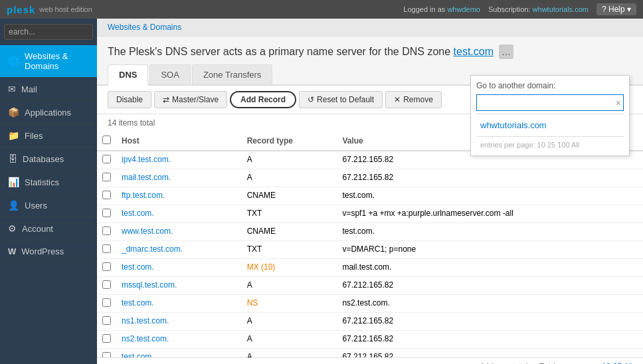 This screenshot has width=643, height=364. What do you see at coordinates (13, 182) in the screenshot?
I see `statistics-icon: 📊` at bounding box center [13, 182].